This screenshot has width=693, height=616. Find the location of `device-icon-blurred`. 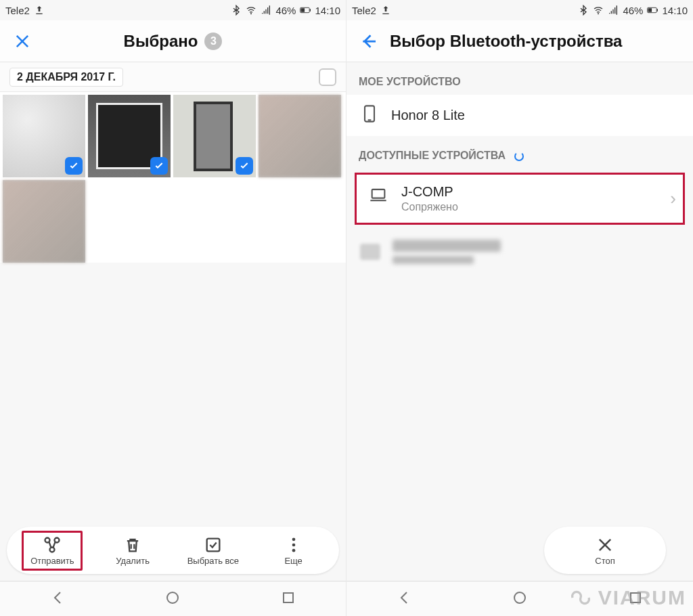

device-icon-blurred is located at coordinates (370, 252).